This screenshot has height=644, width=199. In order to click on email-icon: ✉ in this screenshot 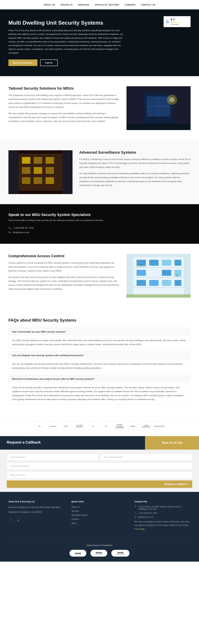, I will do `click(10, 232)`.